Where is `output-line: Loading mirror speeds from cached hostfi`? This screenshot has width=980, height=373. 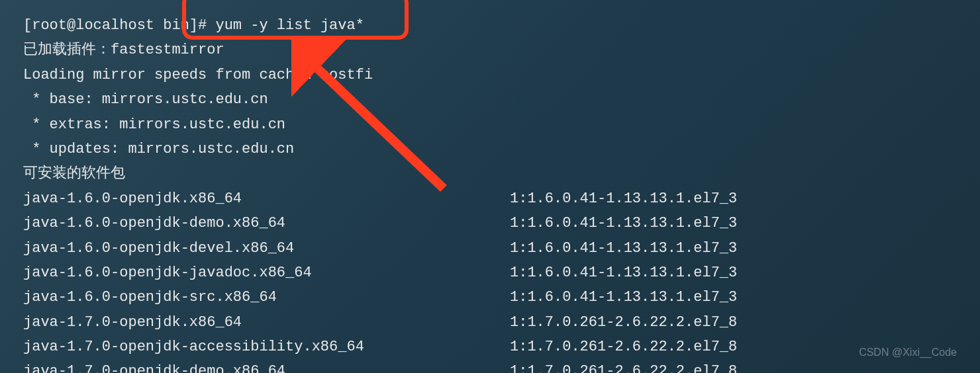
output-line: Loading mirror speeds from cached hostfi is located at coordinates (490, 75).